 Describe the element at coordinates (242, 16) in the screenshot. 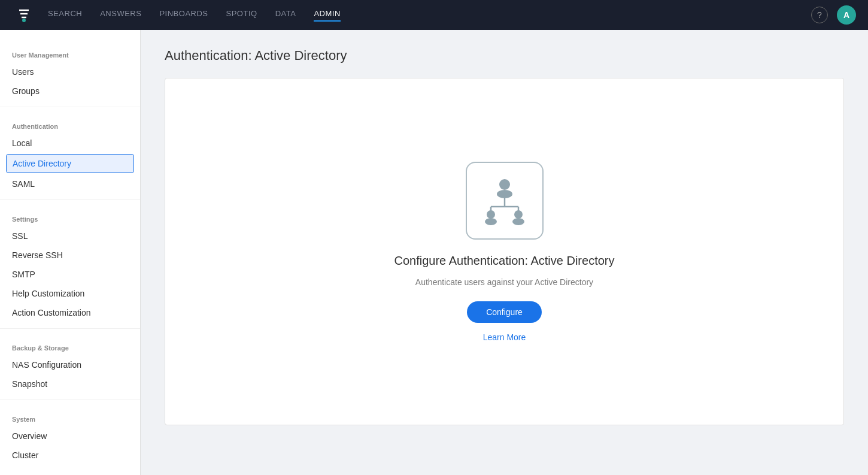

I see `nav-link-spotiq: SPOTIQ` at that location.